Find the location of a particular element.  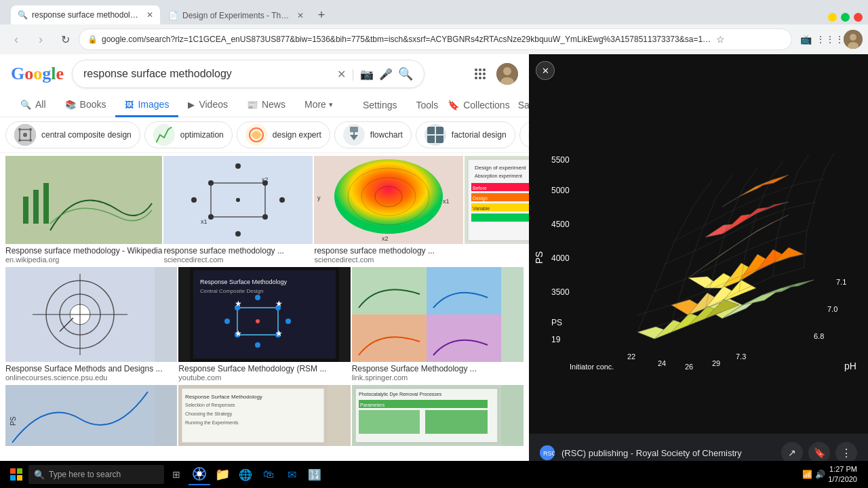

category-factorial-thumb is located at coordinates (435, 135).